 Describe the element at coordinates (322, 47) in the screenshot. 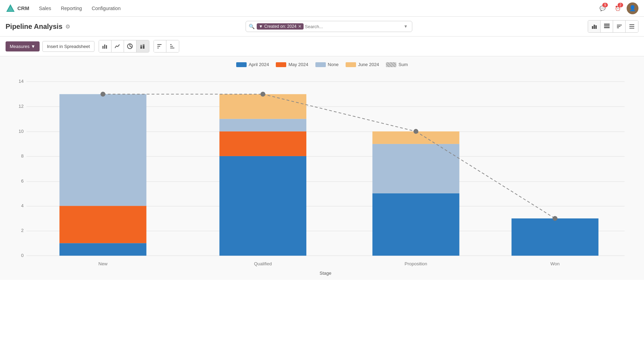

I see `toolbar: Measures ▼ Insert in Spreadsheet` at that location.